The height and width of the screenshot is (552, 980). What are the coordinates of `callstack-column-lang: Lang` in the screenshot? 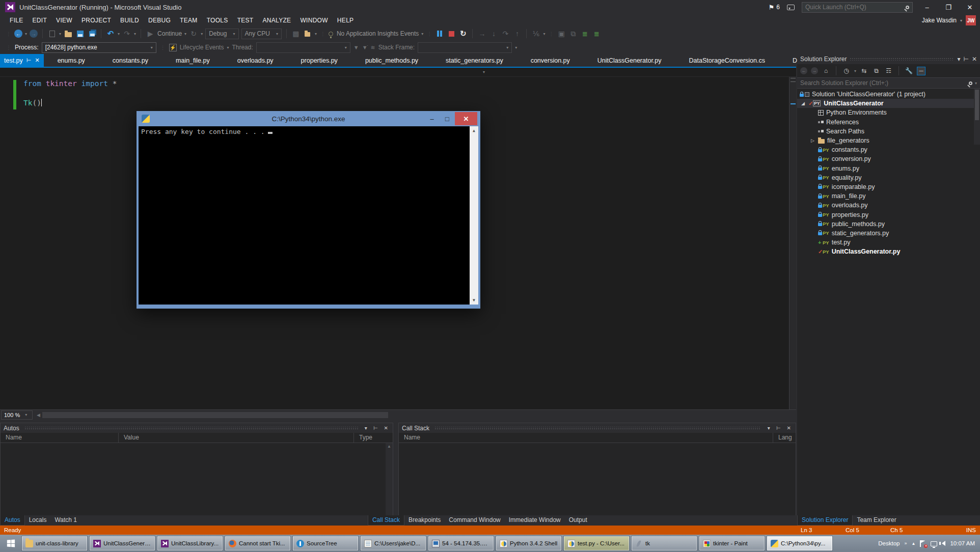 It's located at (784, 438).